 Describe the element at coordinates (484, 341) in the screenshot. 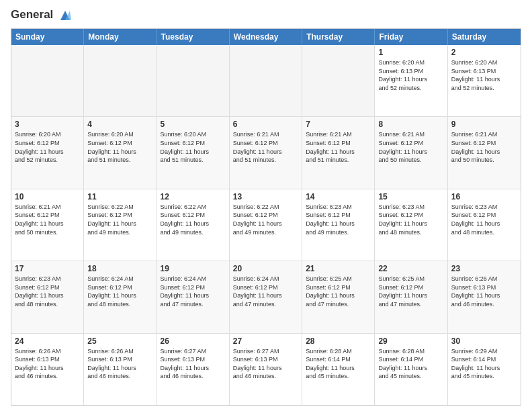

I see `day-number: 30` at that location.